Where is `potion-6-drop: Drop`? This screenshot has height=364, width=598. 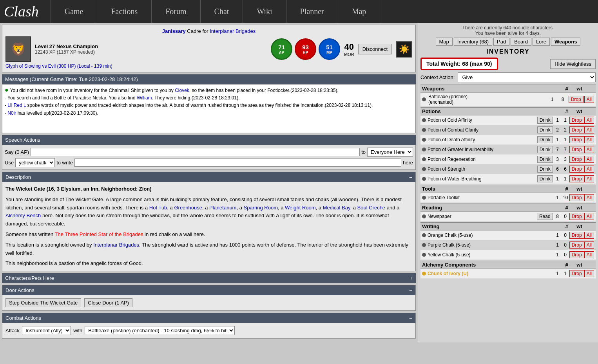 potion-6-drop: Drop is located at coordinates (577, 169).